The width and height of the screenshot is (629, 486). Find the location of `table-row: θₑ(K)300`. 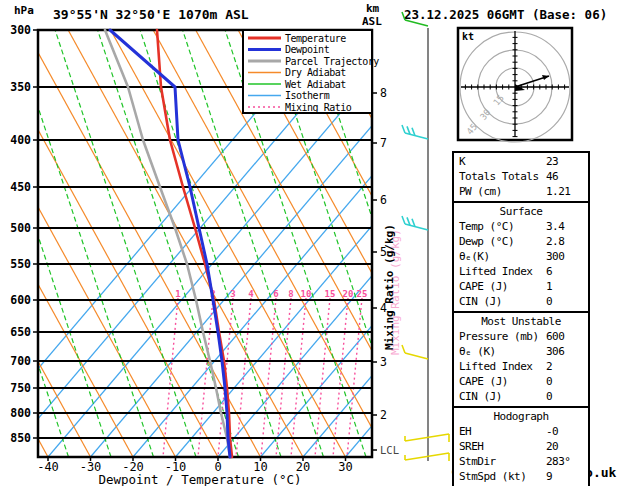

table-row: θₑ(K)300 is located at coordinates (521, 256).